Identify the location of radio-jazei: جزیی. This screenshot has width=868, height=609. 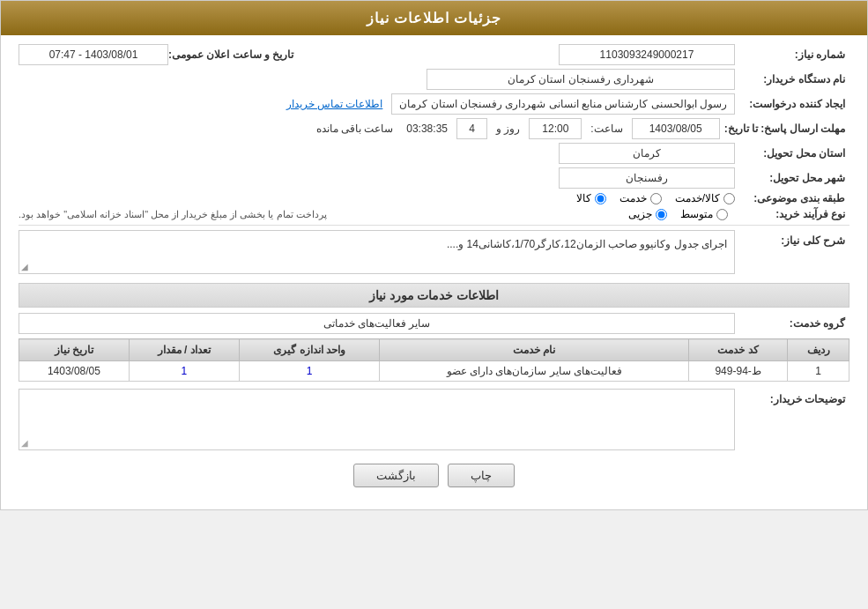
(648, 214).